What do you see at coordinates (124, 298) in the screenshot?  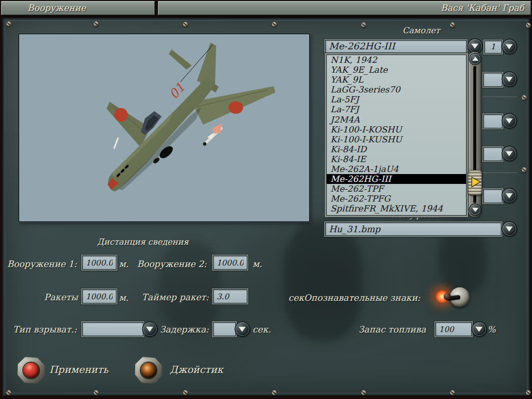 I see `rockets-unit: м.` at bounding box center [124, 298].